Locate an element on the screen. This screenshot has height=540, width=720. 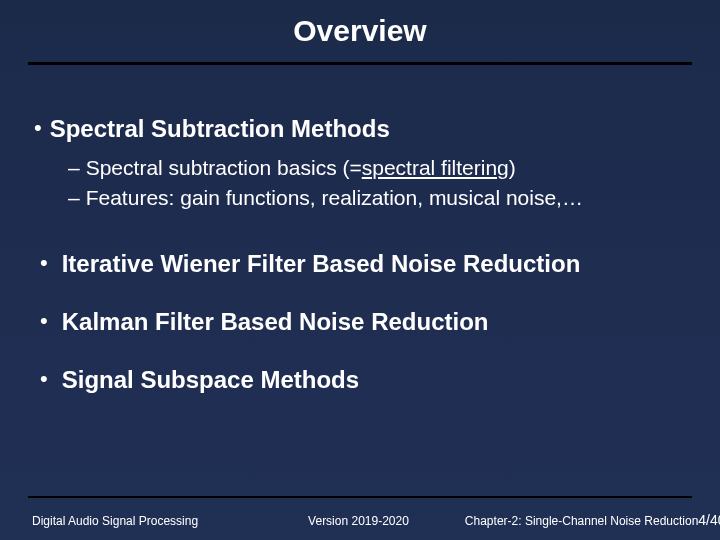
bullet-kalman: •Kalman Filter Based Noise Reduction is located at coordinates (368, 322).